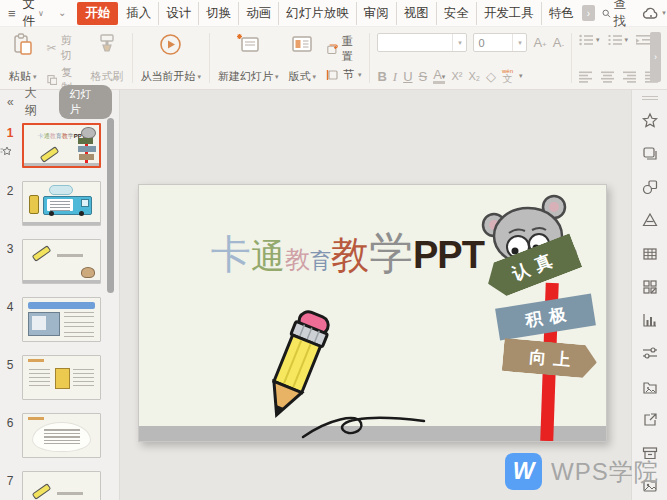 This screenshot has height=500, width=667. I want to click on tab-view: 视图, so click(416, 14).